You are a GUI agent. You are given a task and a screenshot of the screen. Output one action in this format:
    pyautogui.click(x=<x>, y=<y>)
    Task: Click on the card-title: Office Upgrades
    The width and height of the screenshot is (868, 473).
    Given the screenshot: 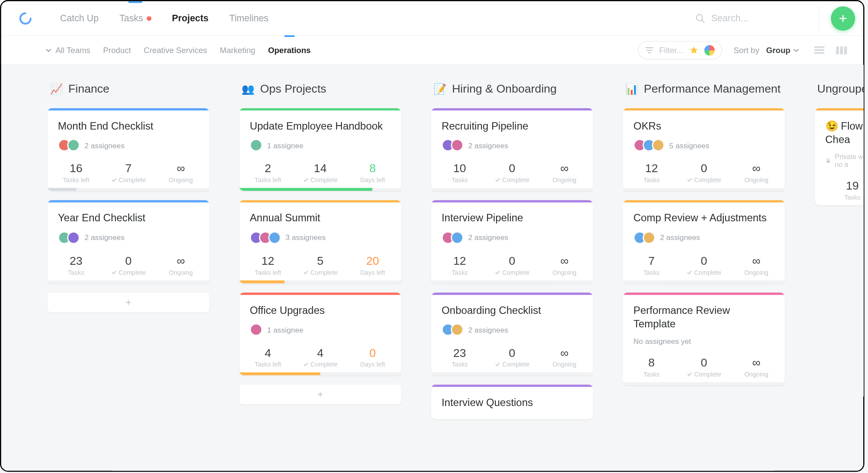 What is the action you would take?
    pyautogui.click(x=321, y=310)
    